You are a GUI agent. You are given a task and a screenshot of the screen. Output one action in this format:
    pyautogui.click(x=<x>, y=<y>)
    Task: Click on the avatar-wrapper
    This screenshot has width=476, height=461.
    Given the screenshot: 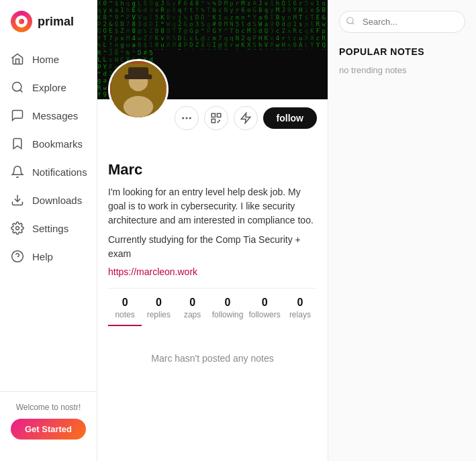 What is the action you would take?
    pyautogui.click(x=138, y=89)
    